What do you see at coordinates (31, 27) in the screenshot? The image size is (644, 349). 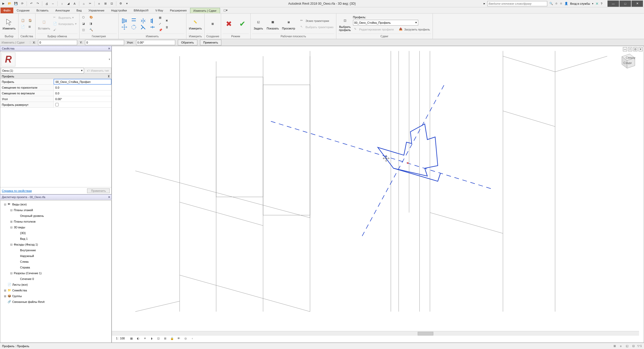 I see `family-cat-btn: ⊞` at bounding box center [31, 27].